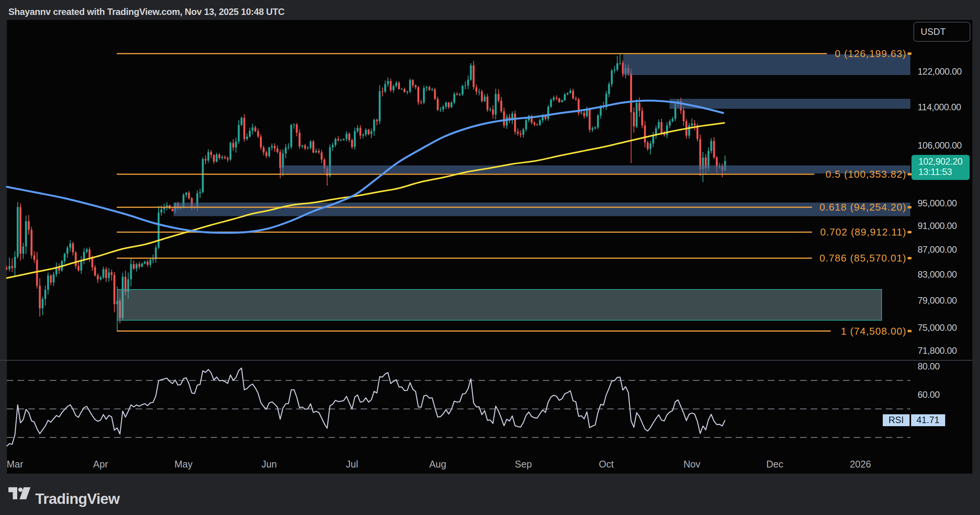 This screenshot has width=980, height=515. What do you see at coordinates (861, 464) in the screenshot?
I see `svg-text: 2026` at bounding box center [861, 464].